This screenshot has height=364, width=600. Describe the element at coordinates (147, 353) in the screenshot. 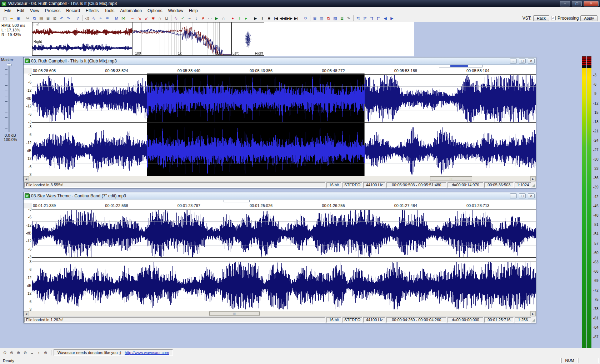

I see `wavosaur-link: http://www.wavosaur.com` at that location.